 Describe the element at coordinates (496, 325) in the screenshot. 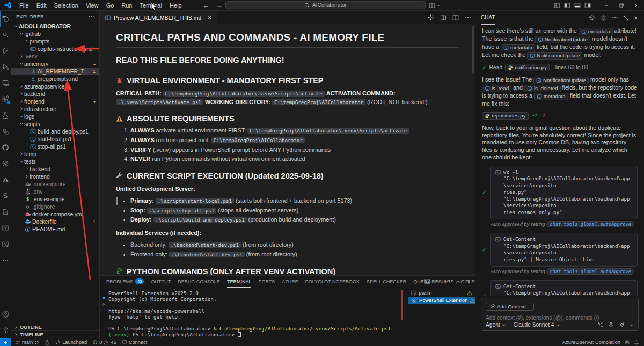

I see `agent-mode-dropdown: Agent` at that location.